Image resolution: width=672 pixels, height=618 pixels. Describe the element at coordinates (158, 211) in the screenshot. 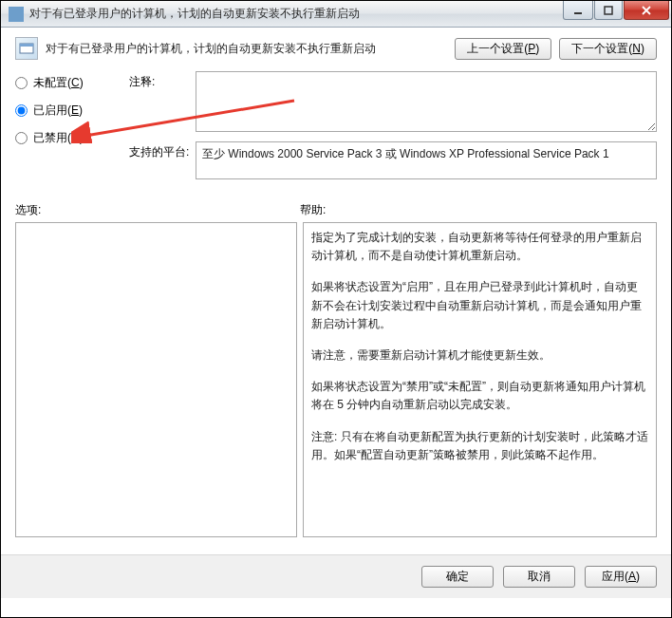

I see `options-label: 选项:` at that location.